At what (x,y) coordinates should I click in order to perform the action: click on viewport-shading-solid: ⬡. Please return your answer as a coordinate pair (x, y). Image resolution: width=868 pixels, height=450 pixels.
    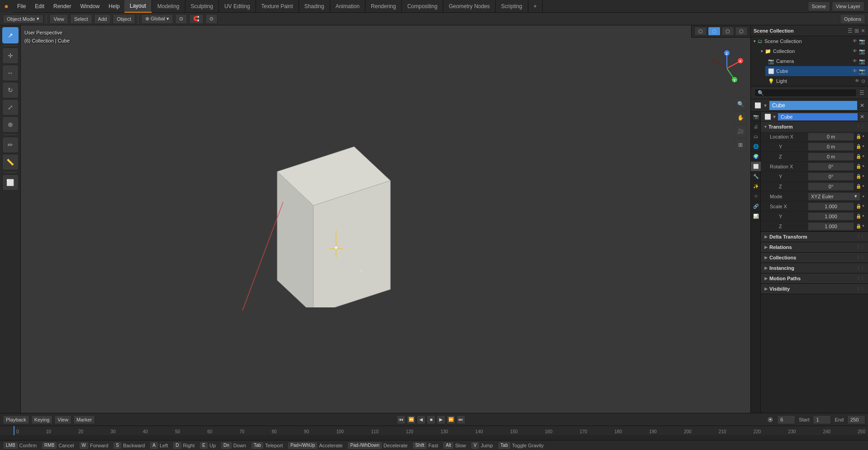
    Looking at the image, I should click on (714, 31).